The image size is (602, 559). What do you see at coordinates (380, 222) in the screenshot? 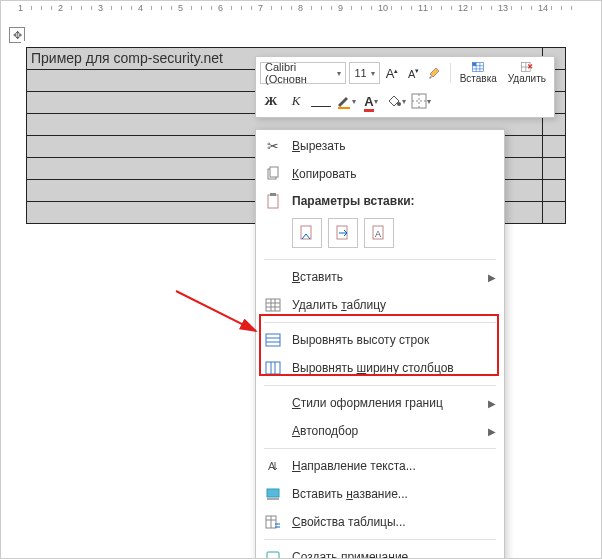
I see `menu-paste-options-group: Параметры вставки: A` at bounding box center [380, 222].